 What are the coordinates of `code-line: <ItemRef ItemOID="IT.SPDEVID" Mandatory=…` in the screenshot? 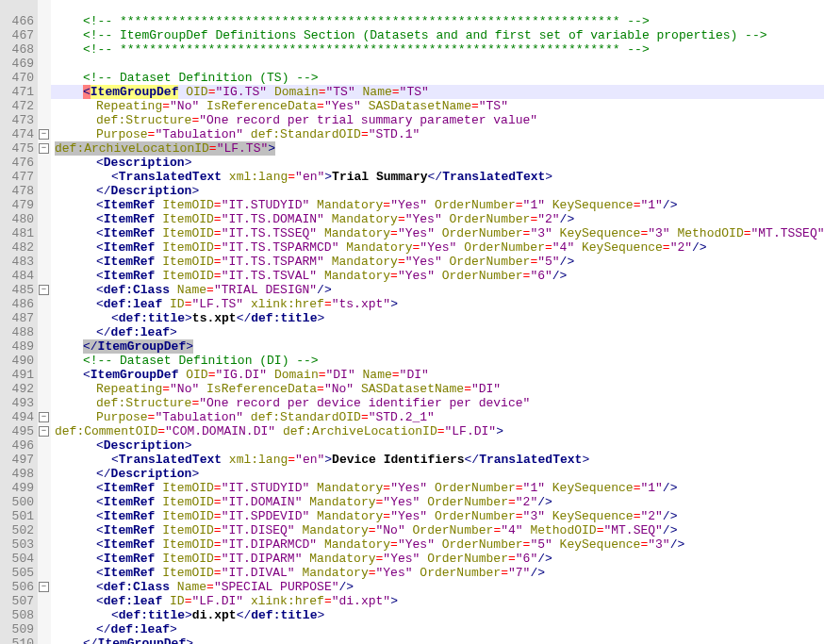 It's located at (437, 517).